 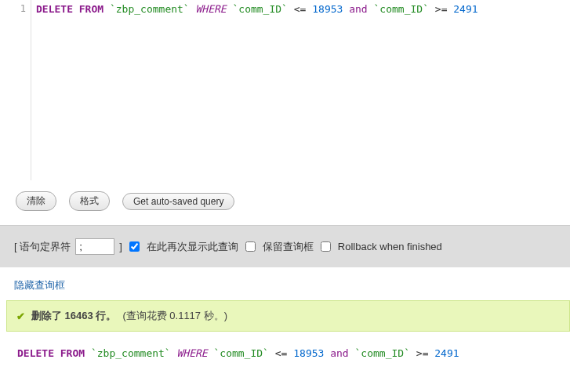 What do you see at coordinates (55, 9) in the screenshot?
I see `sql-keyword-delete: DELETE` at bounding box center [55, 9].